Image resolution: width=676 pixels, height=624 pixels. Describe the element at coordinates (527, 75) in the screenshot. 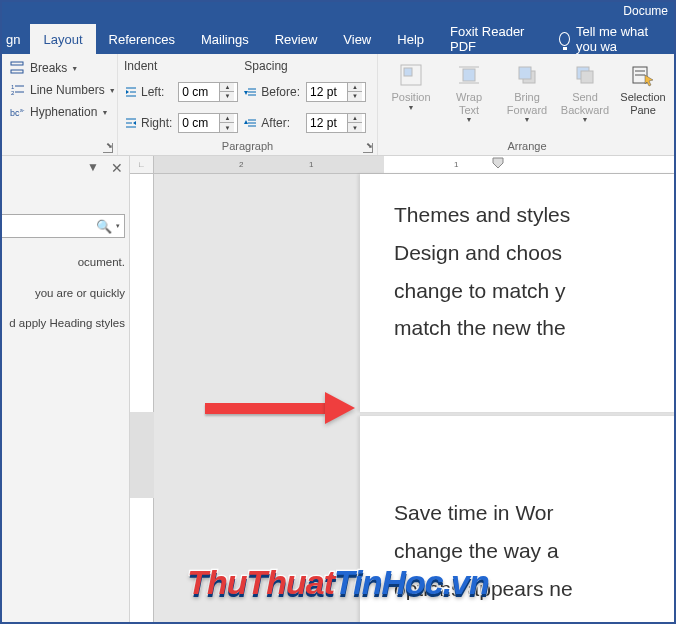

I see `bring-forward-icon` at that location.